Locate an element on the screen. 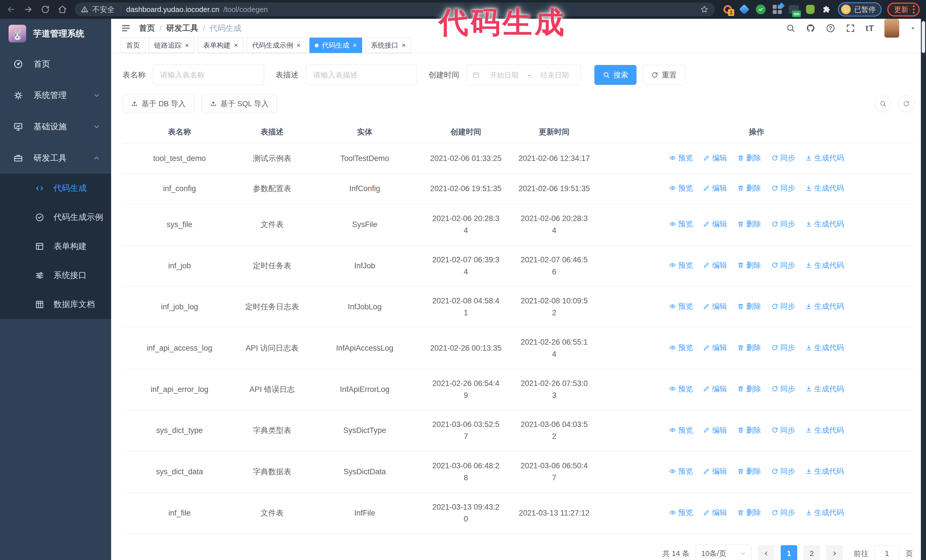 Image resolution: width=926 pixels, height=560 pixels. scrollbar-thumb is located at coordinates (924, 37).